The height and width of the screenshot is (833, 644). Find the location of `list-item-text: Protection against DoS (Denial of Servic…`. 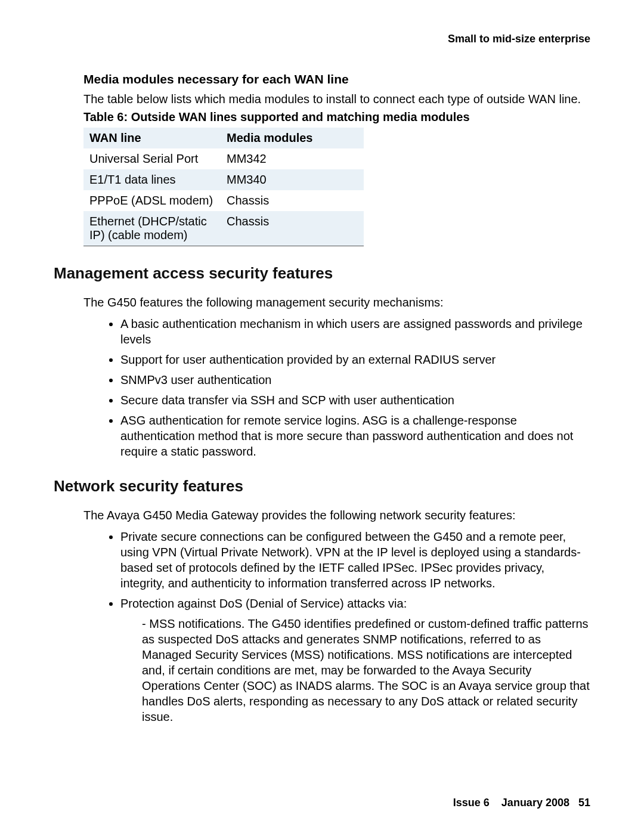

list-item-text: Protection against DoS (Denial of Servic… is located at coordinates (264, 603).